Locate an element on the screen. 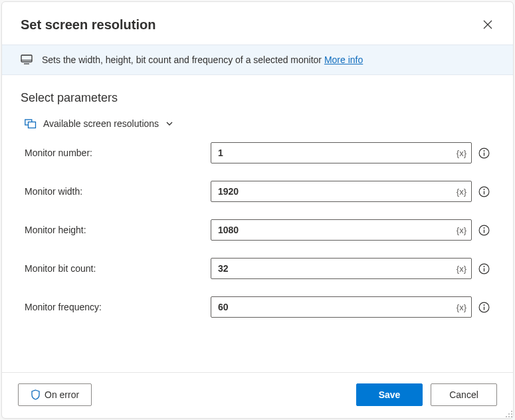  monitor-height-input-wrap: {x} is located at coordinates (342, 230).